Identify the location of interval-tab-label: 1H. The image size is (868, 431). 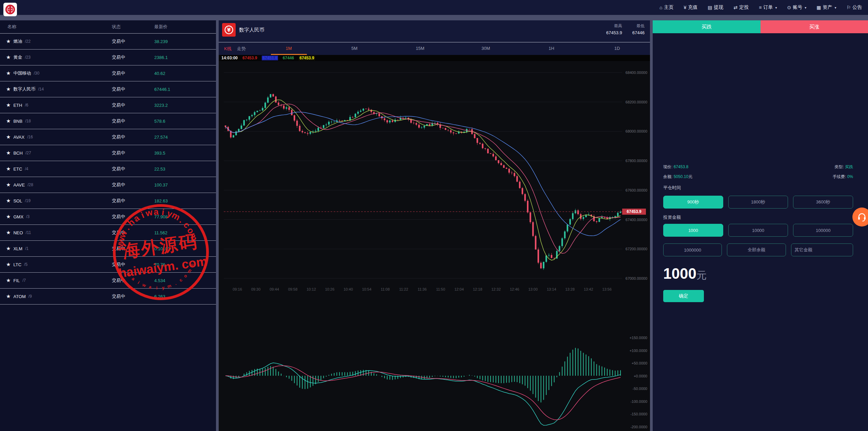
(551, 49).